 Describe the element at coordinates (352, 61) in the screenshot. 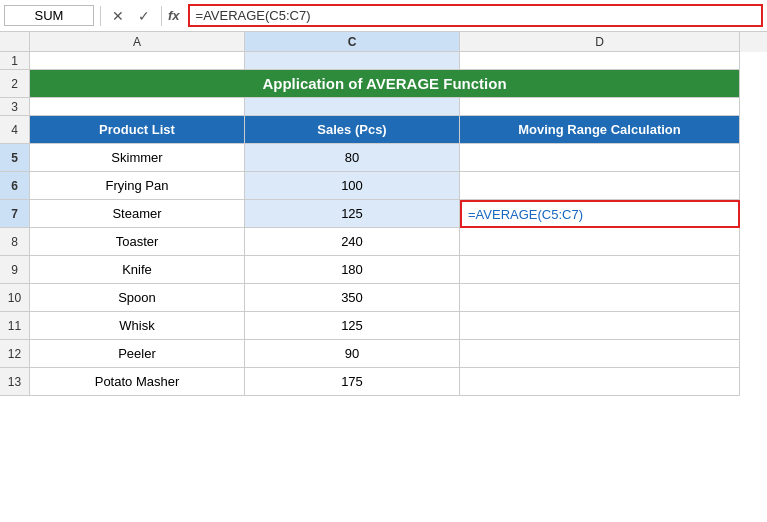

I see `cell-c1` at that location.